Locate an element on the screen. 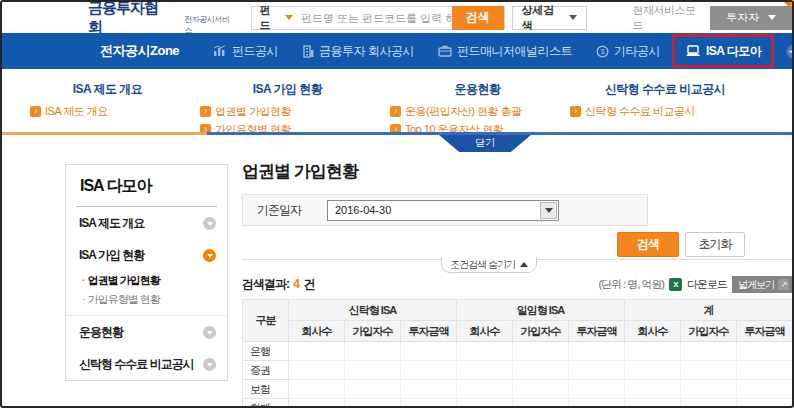  row-label: 합계 is located at coordinates (266, 404).